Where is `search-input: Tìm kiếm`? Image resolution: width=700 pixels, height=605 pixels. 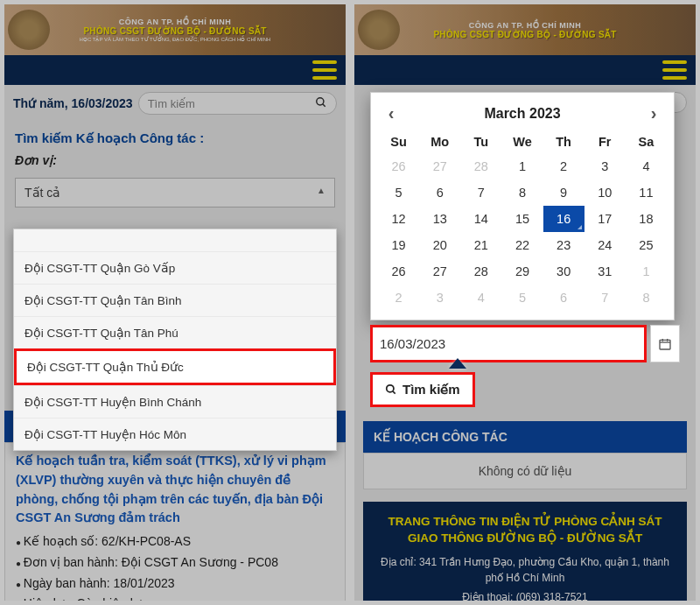 search-input: Tìm kiếm is located at coordinates (238, 103).